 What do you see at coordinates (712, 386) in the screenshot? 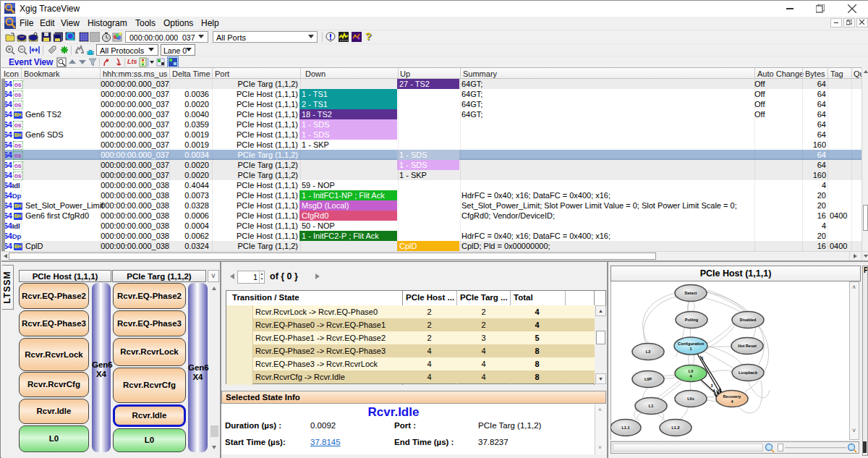
I see `svg-text: 3` at bounding box center [712, 386].